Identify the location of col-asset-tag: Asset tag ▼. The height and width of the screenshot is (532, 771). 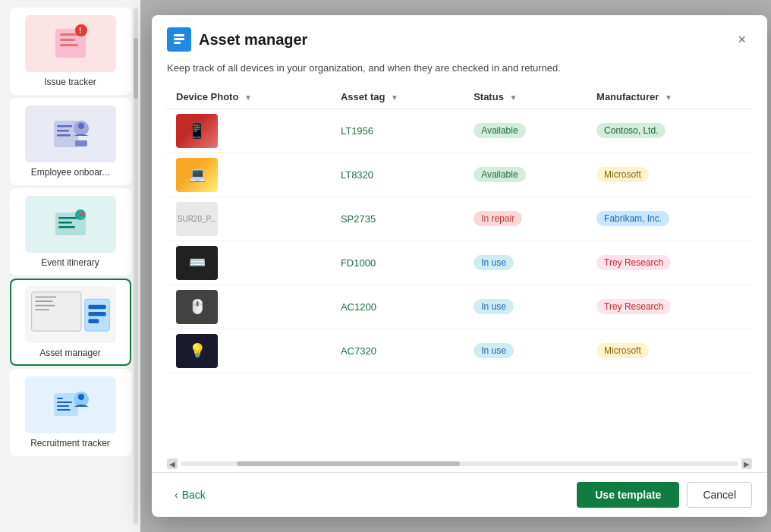
(398, 97).